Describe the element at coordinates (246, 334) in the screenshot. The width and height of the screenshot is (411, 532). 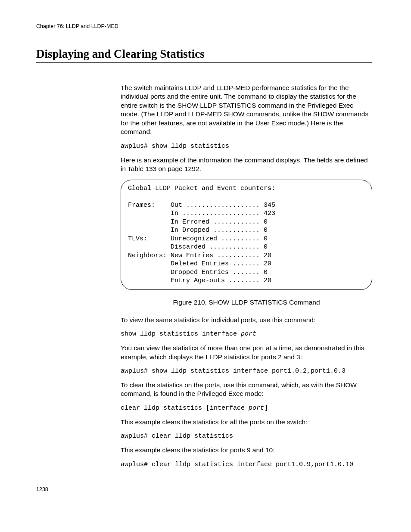
I see `command-line: show lldp statistics interface port` at that location.